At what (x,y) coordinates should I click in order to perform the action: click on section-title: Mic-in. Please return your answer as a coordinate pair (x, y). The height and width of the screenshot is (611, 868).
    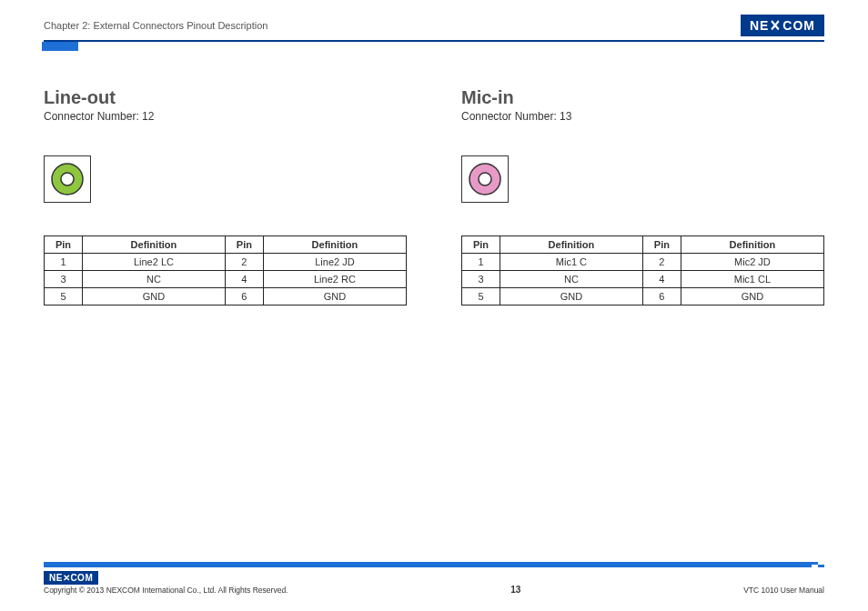
    Looking at the image, I should click on (642, 98).